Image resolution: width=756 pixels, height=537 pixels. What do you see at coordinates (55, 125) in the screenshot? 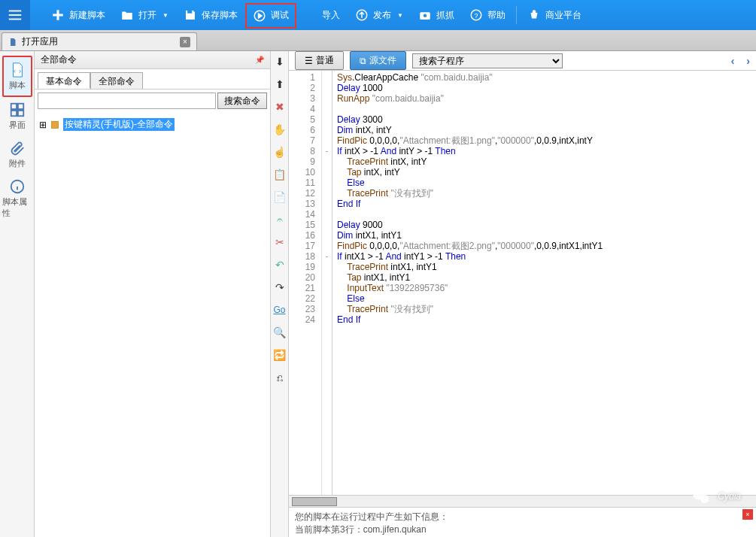
I see `package-icon` at bounding box center [55, 125].